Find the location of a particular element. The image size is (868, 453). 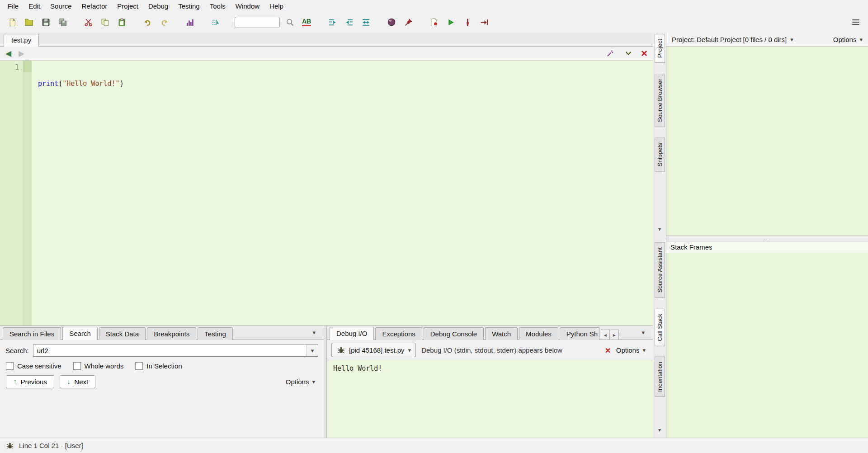

checkbox-whole-words: Whole words is located at coordinates (99, 366).